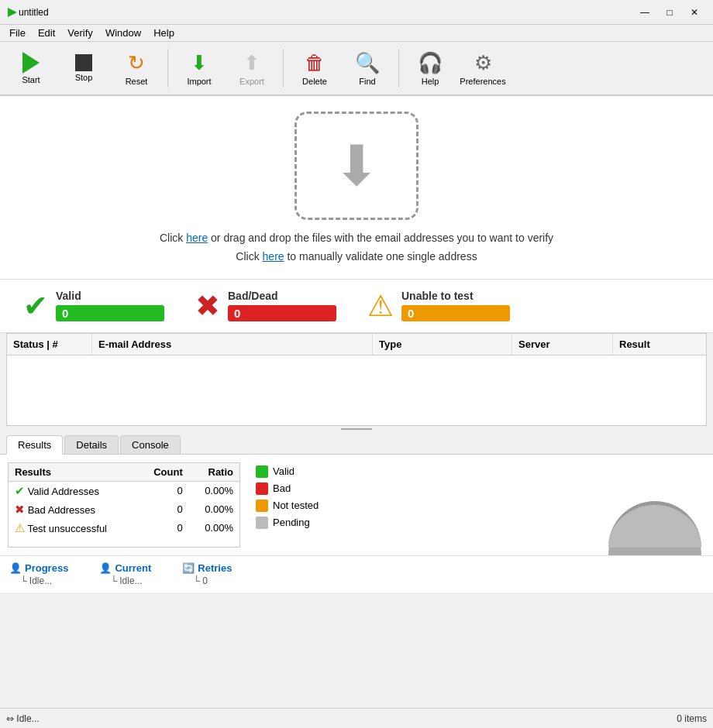 The height and width of the screenshot is (728, 713). I want to click on valid-check-icon: ✔, so click(36, 306).